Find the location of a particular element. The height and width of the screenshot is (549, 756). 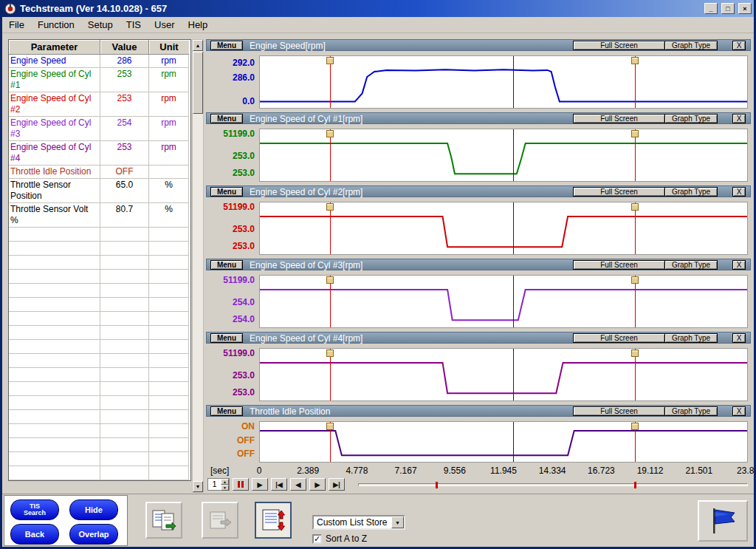

step-forward-button: ▶ is located at coordinates (317, 485).